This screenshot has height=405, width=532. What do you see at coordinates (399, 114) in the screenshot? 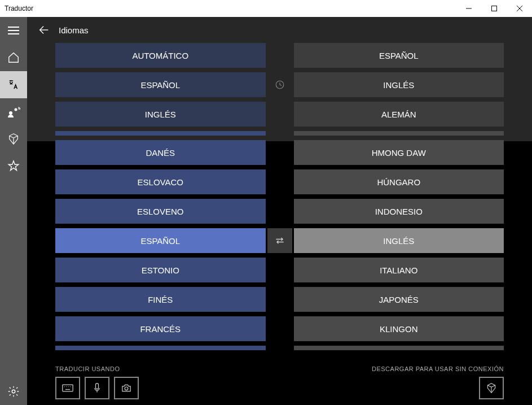
I see `target-lang-recent: ALEMÁN` at bounding box center [399, 114].